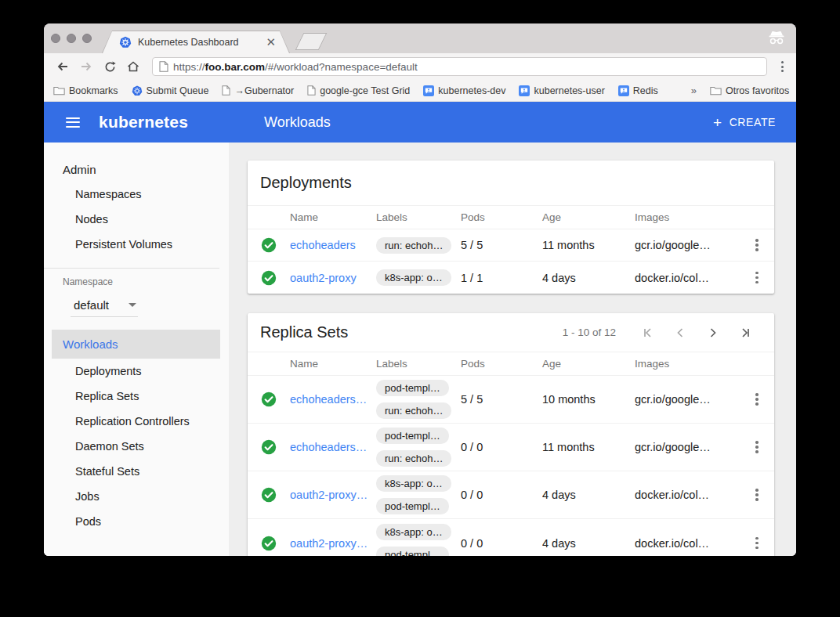 The image size is (840, 617). What do you see at coordinates (87, 38) in the screenshot?
I see `zoom-window-button` at bounding box center [87, 38].